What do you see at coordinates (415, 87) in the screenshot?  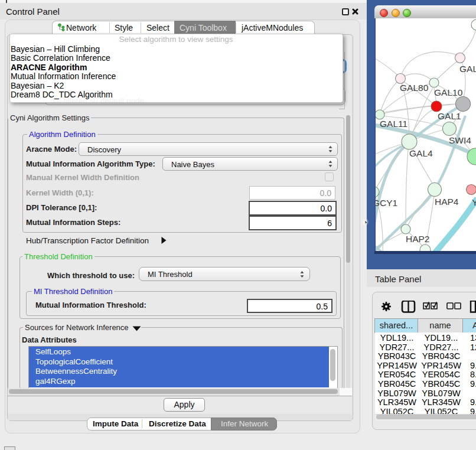 I see `svg-text: GAL80` at bounding box center [415, 87].